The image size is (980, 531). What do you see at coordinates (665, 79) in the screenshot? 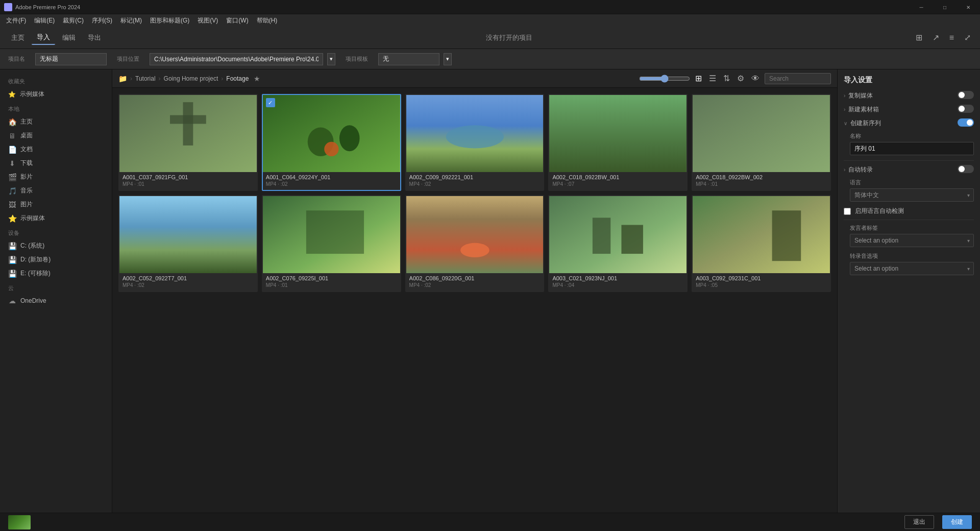
I see `zoom-slider` at bounding box center [665, 79].